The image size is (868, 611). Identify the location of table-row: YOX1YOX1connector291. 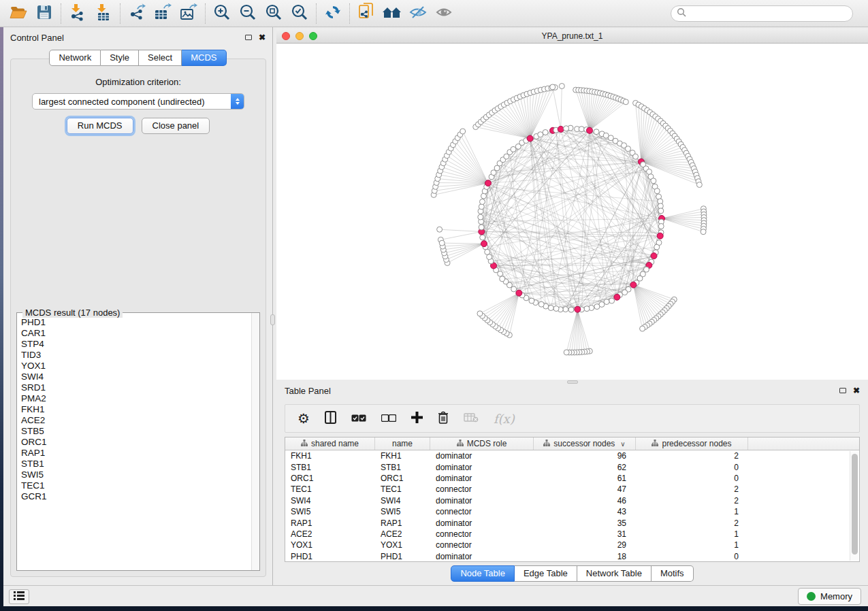
(572, 545).